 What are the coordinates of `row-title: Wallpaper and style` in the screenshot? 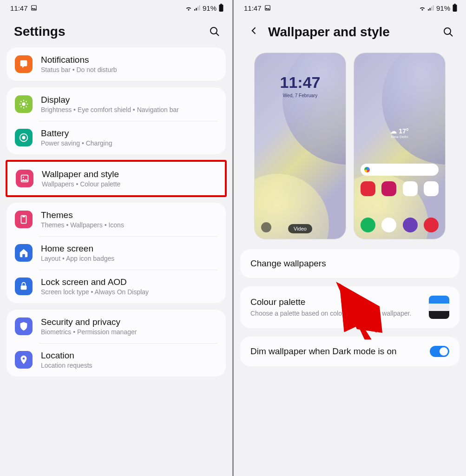 It's located at (129, 174).